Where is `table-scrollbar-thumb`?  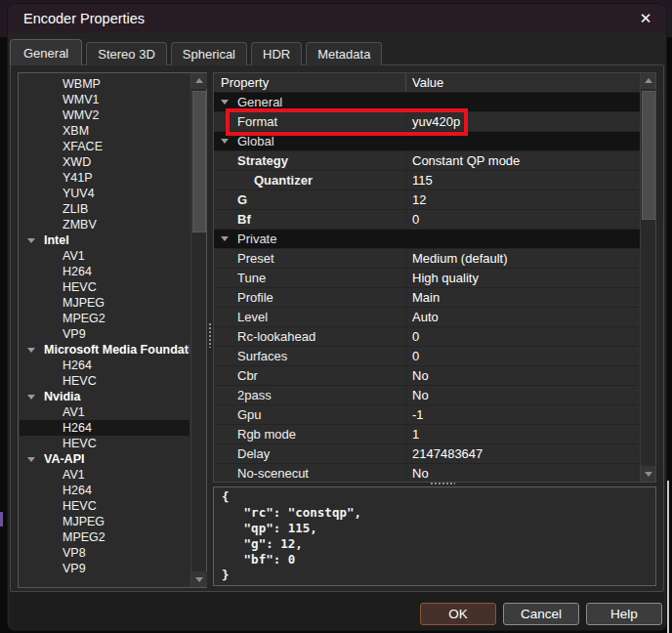
table-scrollbar-thumb is located at coordinates (649, 155).